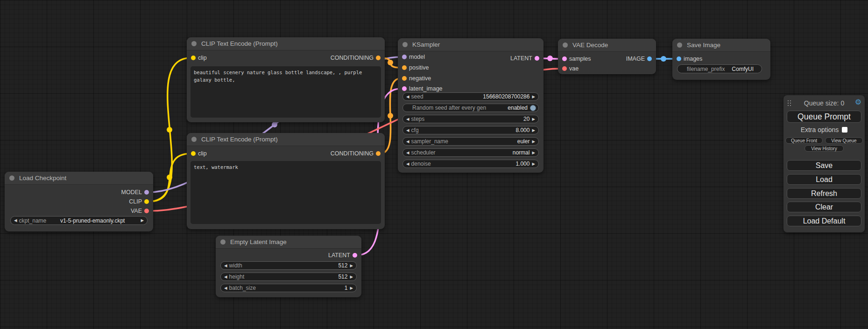 The width and height of the screenshot is (868, 329). Describe the element at coordinates (140, 202) in the screenshot. I see `output-slot-clip: CLIP` at that location.